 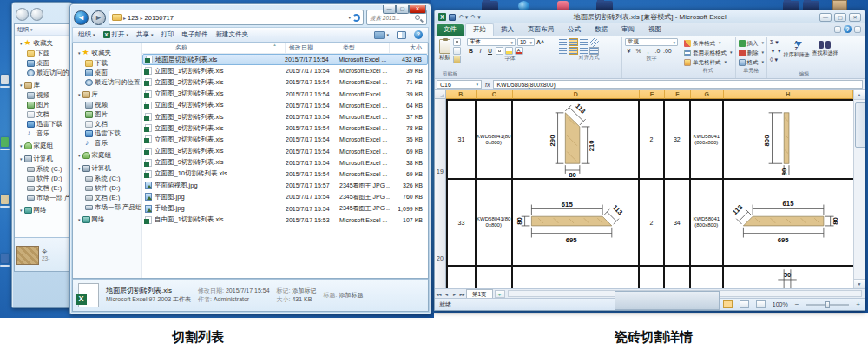 What do you see at coordinates (827, 305) in the screenshot?
I see `zoom-slider` at bounding box center [827, 305].